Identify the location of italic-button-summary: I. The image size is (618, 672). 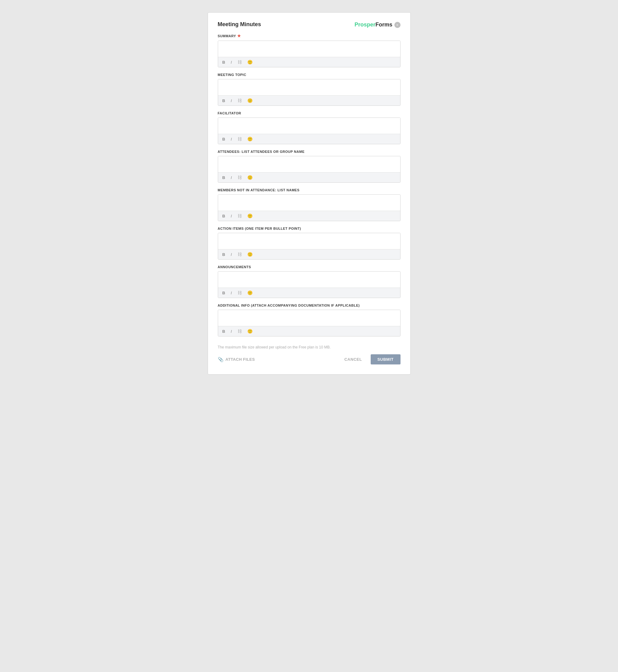
(231, 62).